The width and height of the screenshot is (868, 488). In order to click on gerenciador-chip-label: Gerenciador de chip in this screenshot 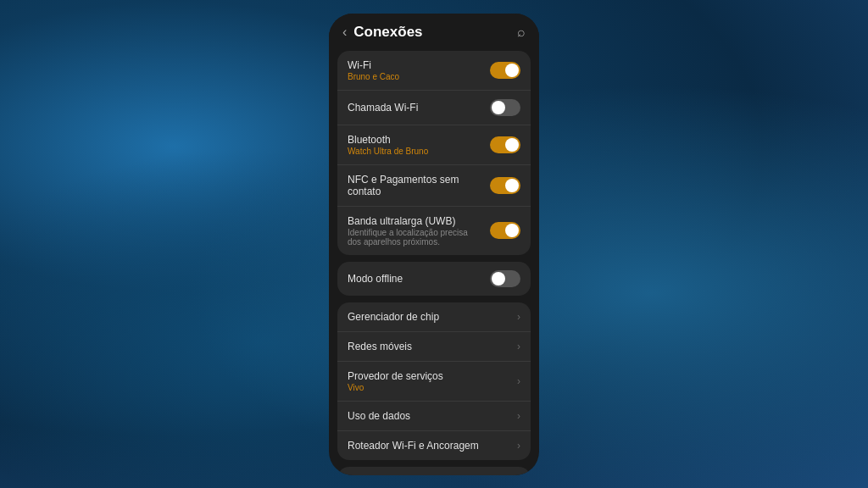, I will do `click(393, 317)`.